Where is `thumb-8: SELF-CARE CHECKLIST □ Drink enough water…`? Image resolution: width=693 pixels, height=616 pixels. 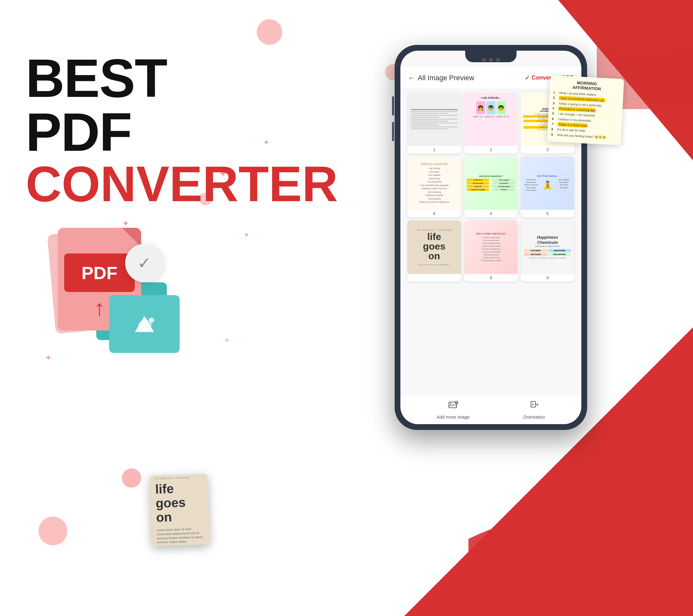 thumb-8: SELF-CARE CHECKLIST □ Drink enough water… is located at coordinates (491, 247).